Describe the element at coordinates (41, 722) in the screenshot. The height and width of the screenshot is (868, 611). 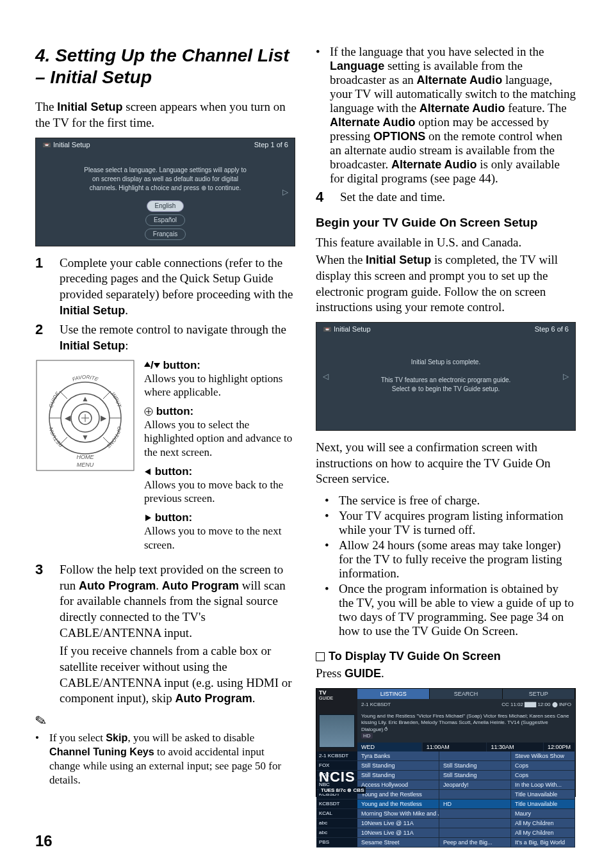
I see `note-icon: ✎` at that location.